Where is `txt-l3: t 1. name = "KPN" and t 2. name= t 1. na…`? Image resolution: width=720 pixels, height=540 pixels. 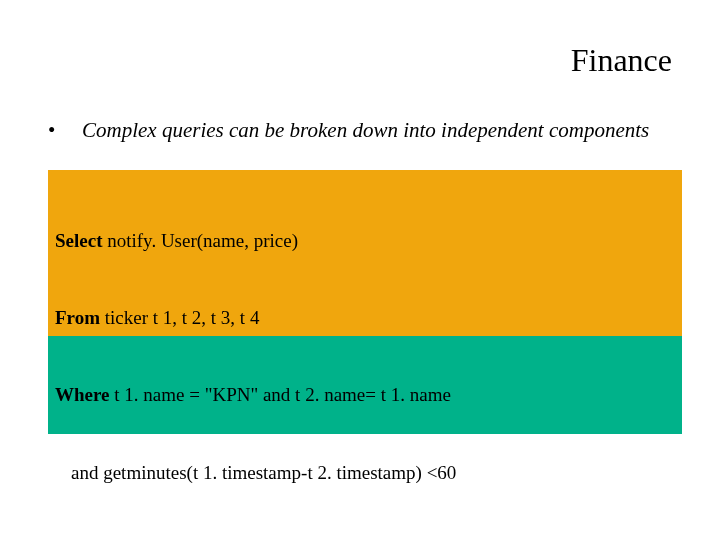 txt-l3: t 1. name = "KPN" and t 2. name= t 1. na… is located at coordinates (280, 394).